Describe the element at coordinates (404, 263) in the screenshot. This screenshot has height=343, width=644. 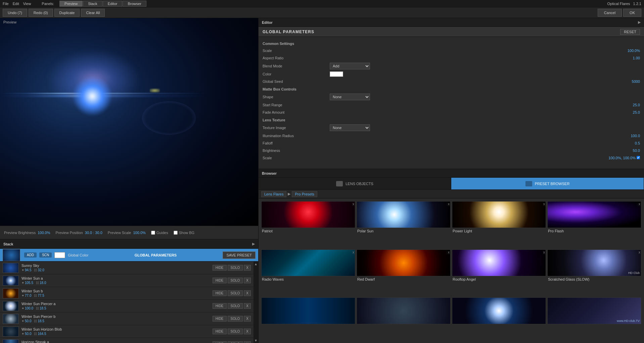
I see `preset-thumb-red-dwarf: x` at that location.